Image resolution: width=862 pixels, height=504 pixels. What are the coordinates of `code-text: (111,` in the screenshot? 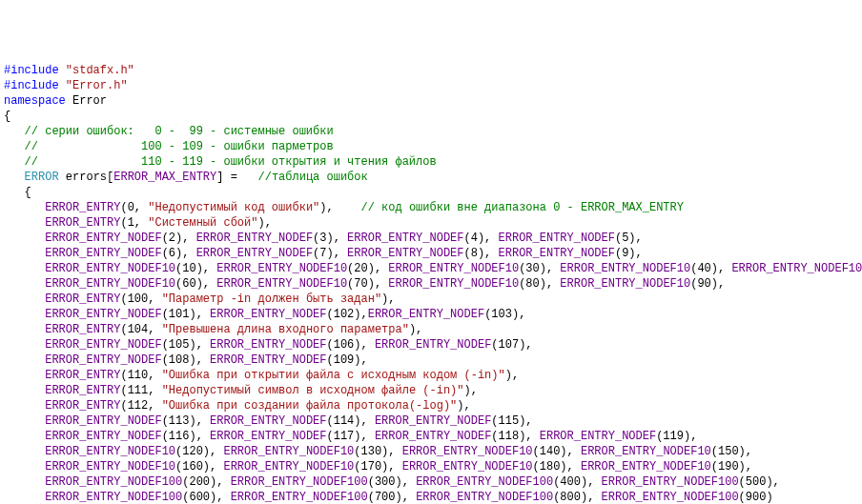 It's located at (141, 391).